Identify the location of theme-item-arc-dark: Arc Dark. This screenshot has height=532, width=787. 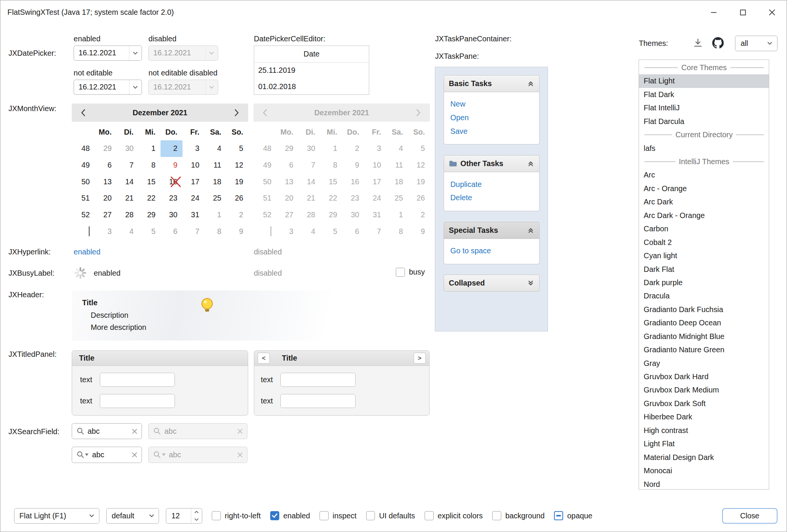
(704, 202).